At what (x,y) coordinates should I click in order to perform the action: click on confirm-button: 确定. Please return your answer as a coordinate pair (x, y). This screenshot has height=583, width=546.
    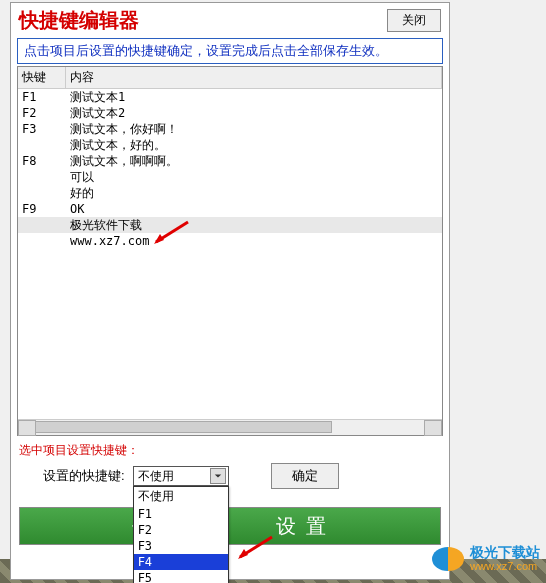
    Looking at the image, I should click on (305, 476).